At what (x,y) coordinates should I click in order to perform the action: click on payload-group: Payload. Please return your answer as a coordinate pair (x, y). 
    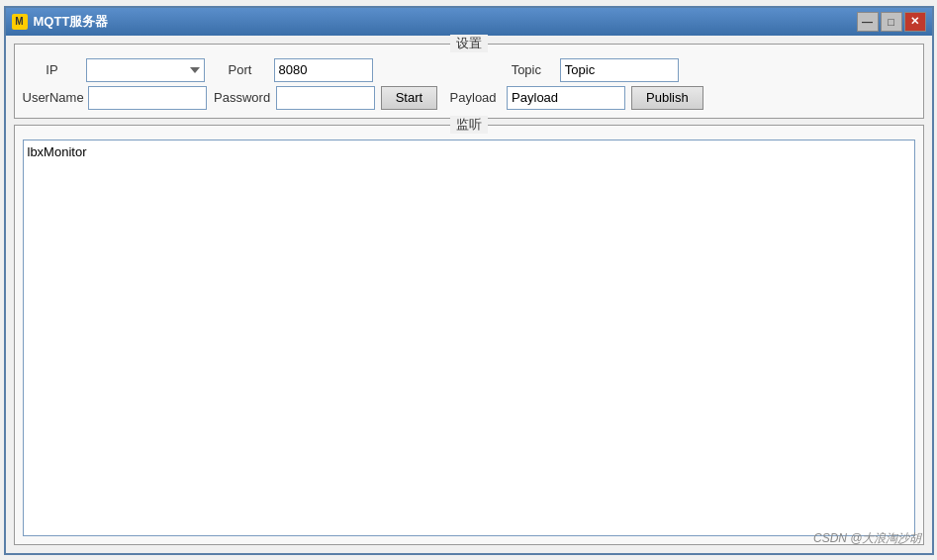
    Looking at the image, I should click on (534, 98).